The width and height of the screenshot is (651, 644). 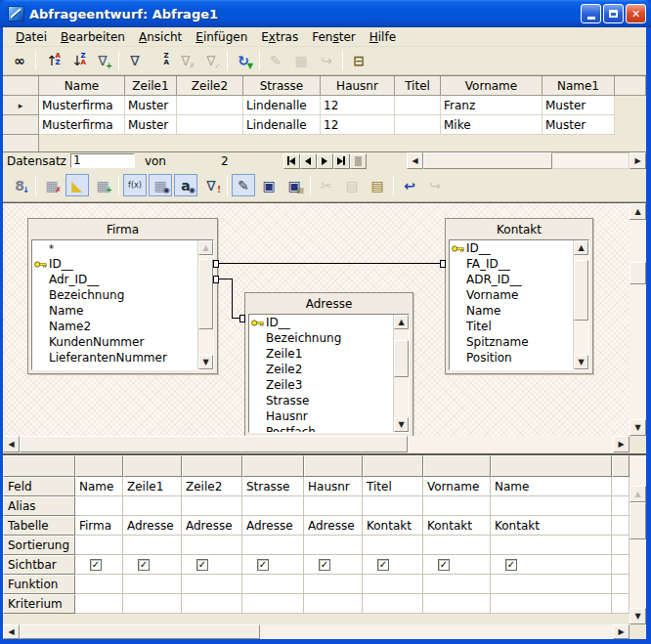 What do you see at coordinates (325, 161) in the screenshot?
I see `next-record-button` at bounding box center [325, 161].